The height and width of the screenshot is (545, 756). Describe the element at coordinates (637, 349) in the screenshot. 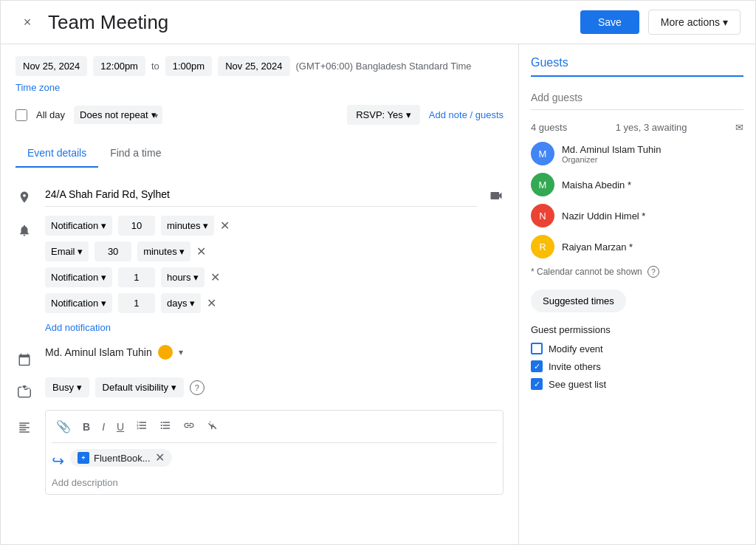

I see `permission-row-0: Modify event` at that location.